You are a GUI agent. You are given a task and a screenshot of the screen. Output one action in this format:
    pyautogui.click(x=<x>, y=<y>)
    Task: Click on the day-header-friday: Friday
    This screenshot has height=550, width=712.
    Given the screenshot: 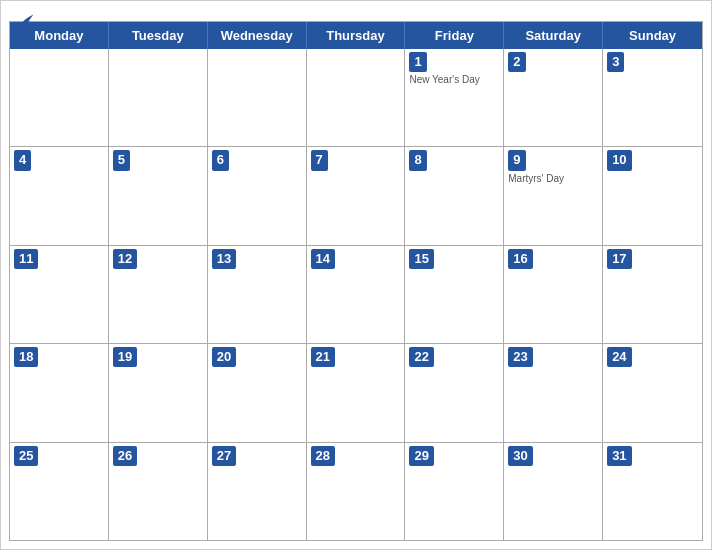 What is the action you would take?
    pyautogui.click(x=454, y=36)
    